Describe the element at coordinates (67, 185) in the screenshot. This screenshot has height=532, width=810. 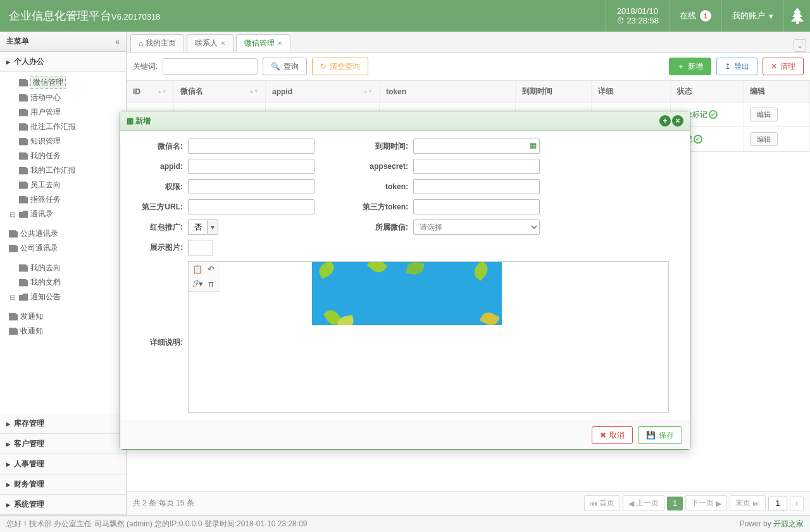
I see `sidebar-item-staff: 员工去向` at that location.